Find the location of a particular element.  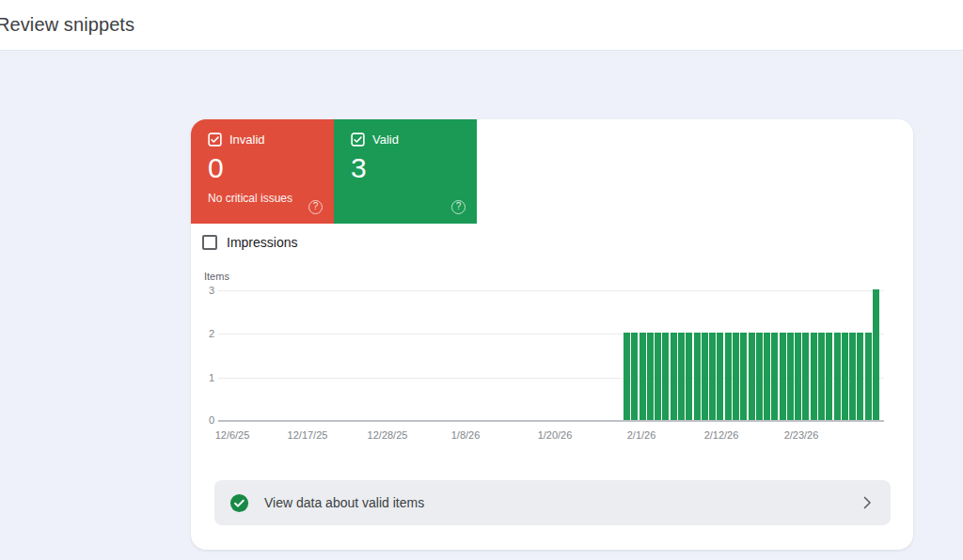

chart-x-axis: 12/6/25 12/17/25 12/28/25 1/8/26 1/20/26… is located at coordinates (551, 437).